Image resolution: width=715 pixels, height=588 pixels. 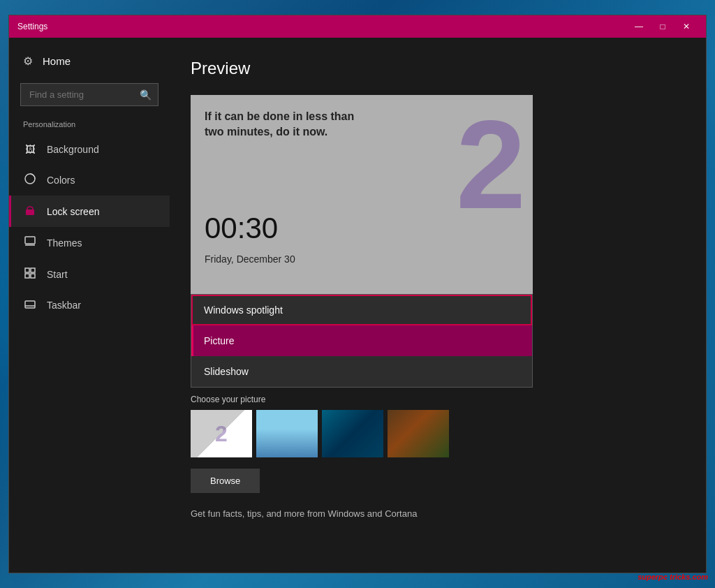 I want to click on sidebar-item-home: ⚙ Home, so click(x=89, y=61).